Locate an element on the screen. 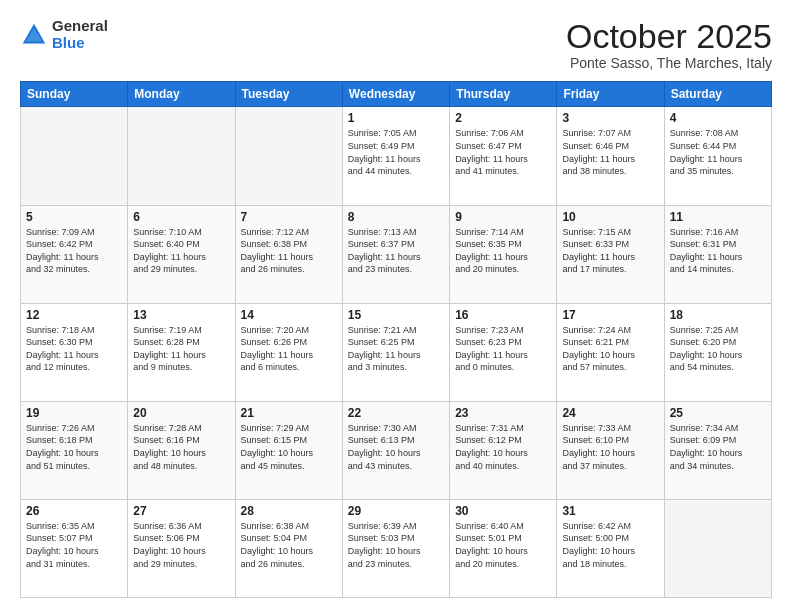 This screenshot has width=792, height=612. day-number: 29 is located at coordinates (396, 511).